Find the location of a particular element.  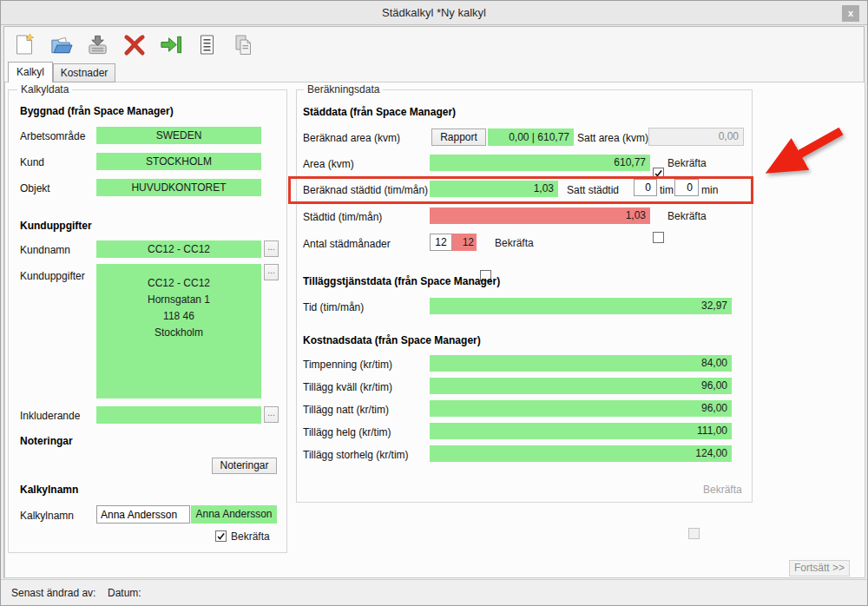

kalkyldata-legend: Kalkyldata is located at coordinates (45, 89).